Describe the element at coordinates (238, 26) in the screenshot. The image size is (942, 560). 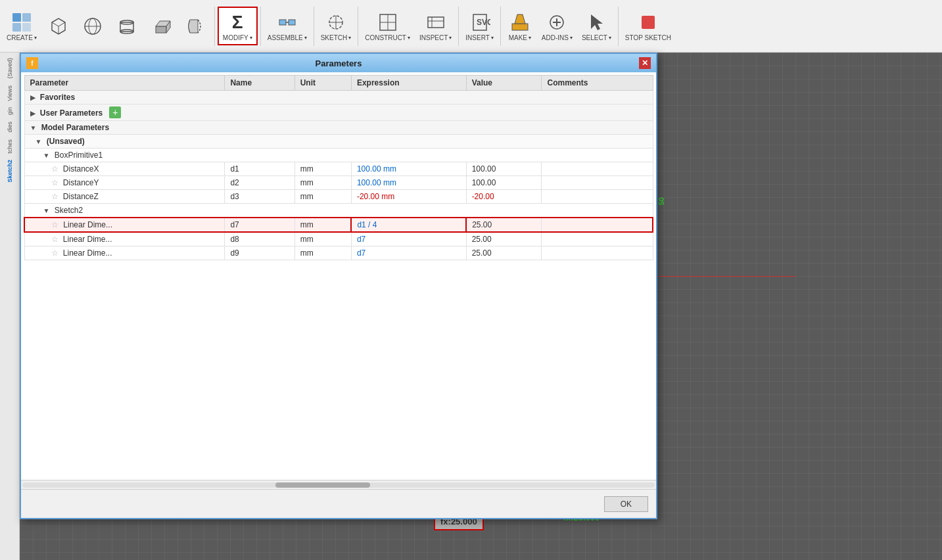
I see `parameters-btn: Σ MODIFY ▾` at that location.